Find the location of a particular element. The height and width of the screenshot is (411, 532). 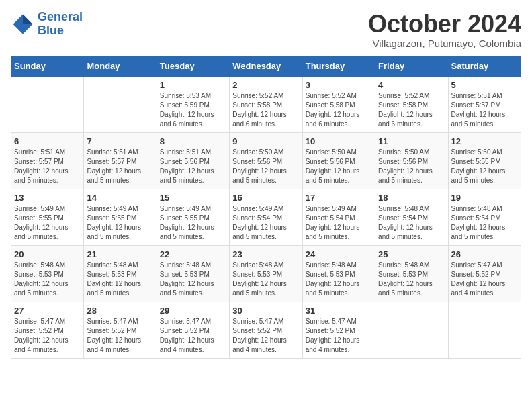

day-info: Sunrise: 5:50 AM Sunset: 5:55 PM Dayligh… is located at coordinates (485, 167).